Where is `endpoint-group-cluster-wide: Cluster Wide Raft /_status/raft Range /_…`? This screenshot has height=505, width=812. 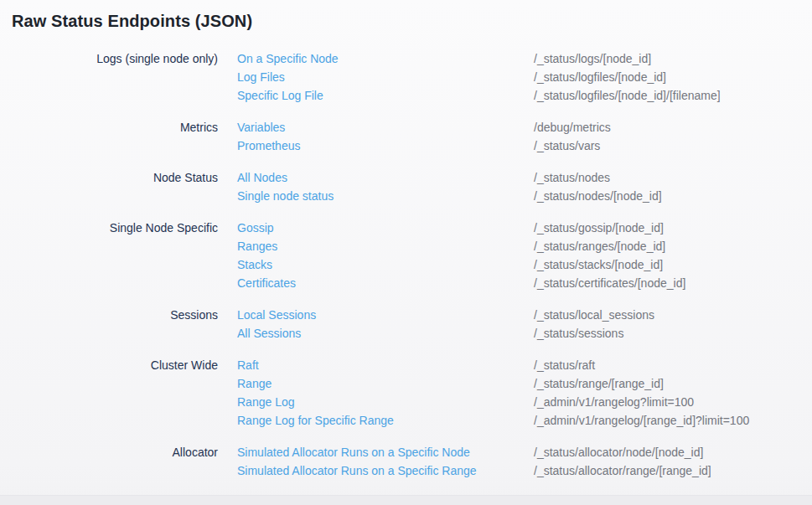 endpoint-group-cluster-wide: Cluster Wide Raft /_status/raft Range /_… is located at coordinates (412, 393).